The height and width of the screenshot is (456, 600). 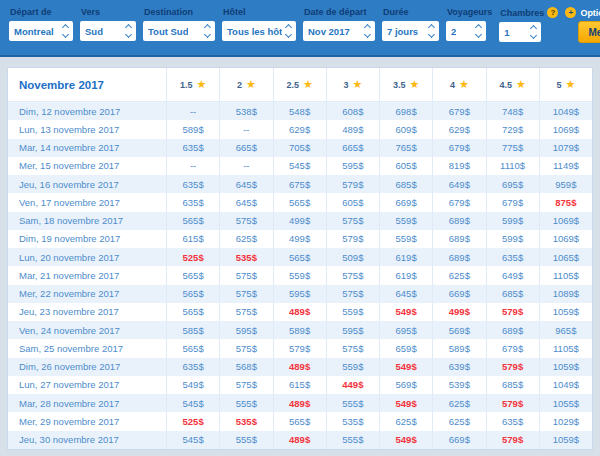 What do you see at coordinates (566, 166) in the screenshot?
I see `price-cell: 1149$` at bounding box center [566, 166].